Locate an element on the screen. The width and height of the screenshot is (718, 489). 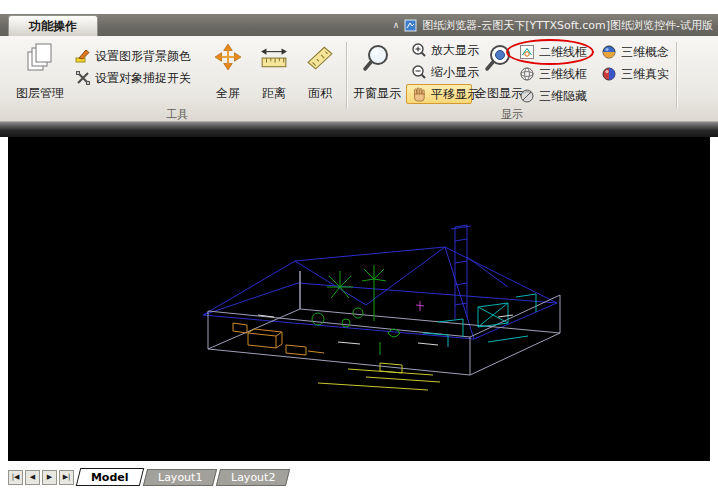
zoom-out-label: 缩小显示 is located at coordinates (455, 72).